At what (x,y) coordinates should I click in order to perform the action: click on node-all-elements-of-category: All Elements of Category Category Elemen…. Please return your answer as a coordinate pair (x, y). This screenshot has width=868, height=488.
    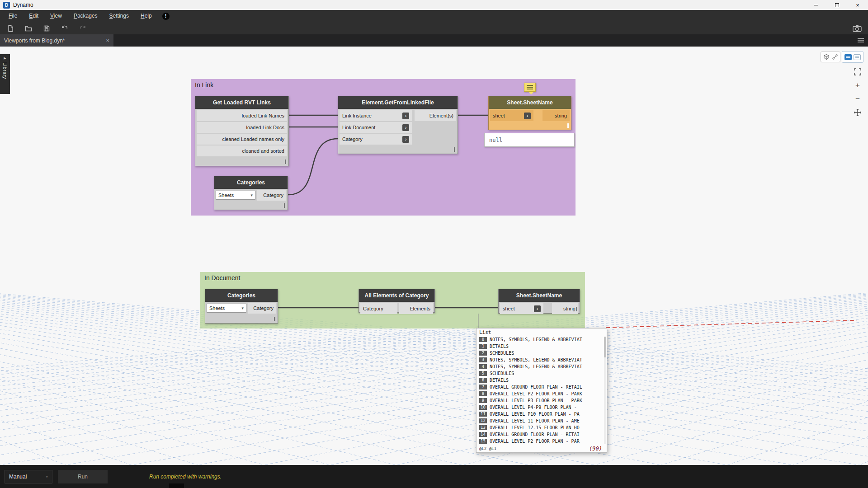
    Looking at the image, I should click on (397, 301).